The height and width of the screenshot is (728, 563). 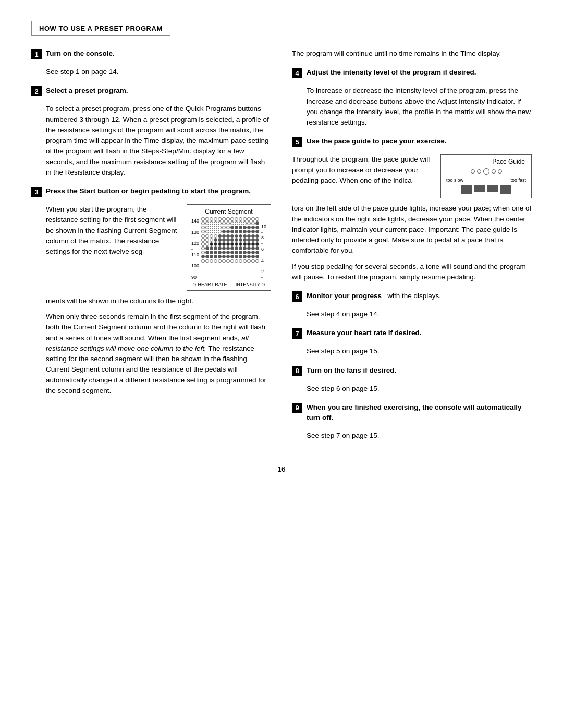 I want to click on step-5-inline: Throughout the program, the pace guide w…, so click(x=412, y=176).